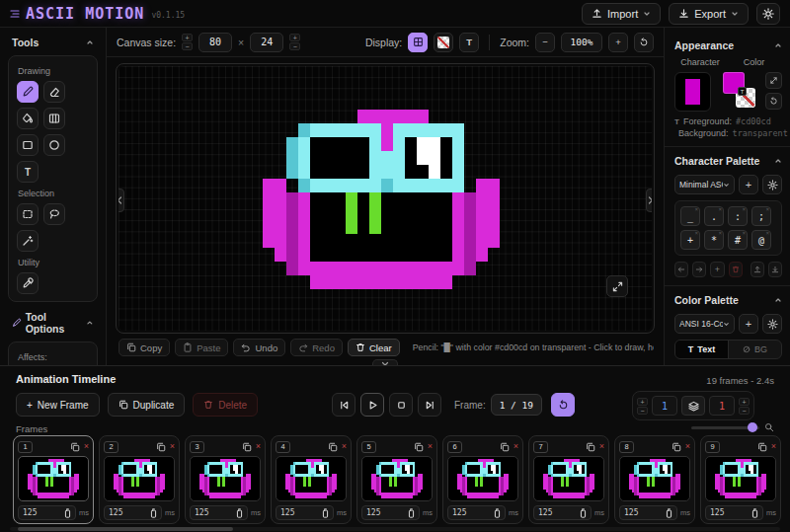 The width and height of the screenshot is (790, 532). What do you see at coordinates (28, 118) in the screenshot?
I see `paint-bucket-tool-button` at bounding box center [28, 118].